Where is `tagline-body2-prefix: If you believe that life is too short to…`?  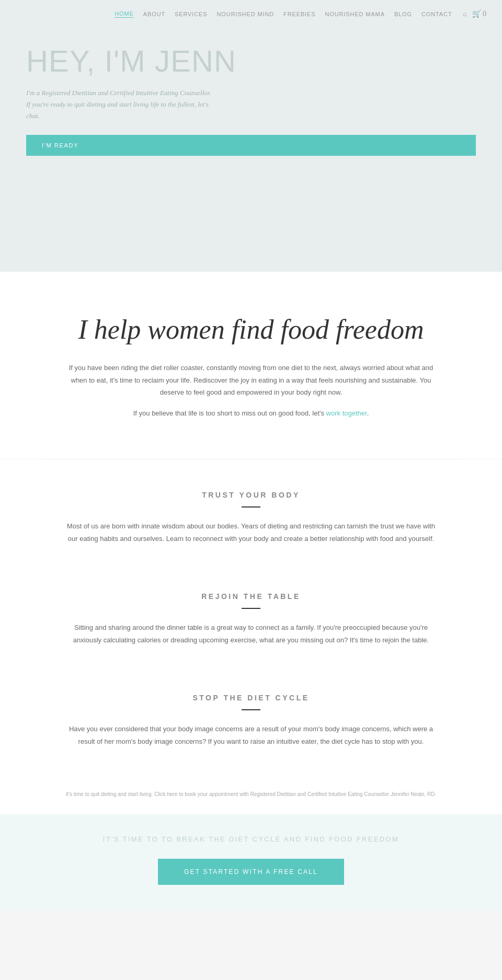 tagline-body2-prefix: If you believe that life is too short to… is located at coordinates (230, 413).